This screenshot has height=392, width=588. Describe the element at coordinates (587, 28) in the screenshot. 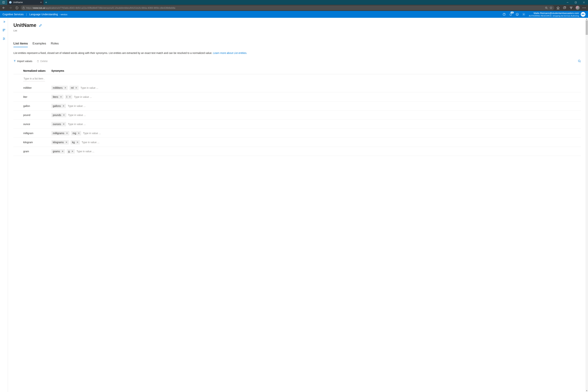

I see `scrollbar-thumb` at that location.